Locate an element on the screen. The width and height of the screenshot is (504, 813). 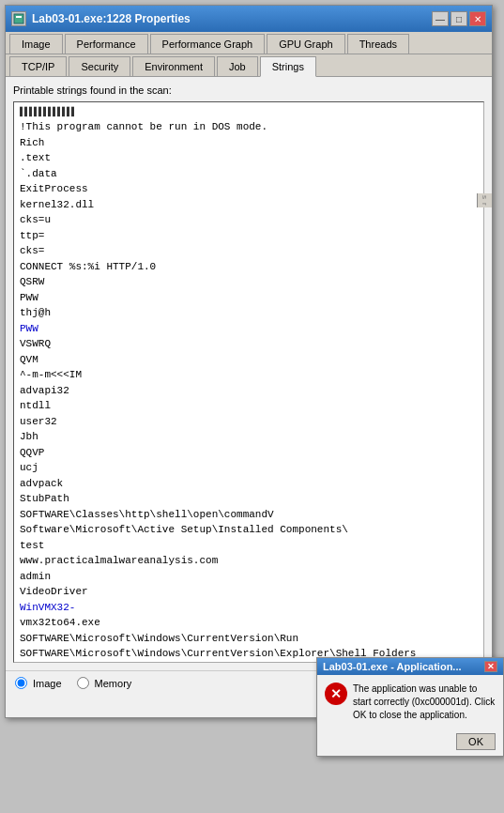
string-line: QQVP is located at coordinates (249, 453).